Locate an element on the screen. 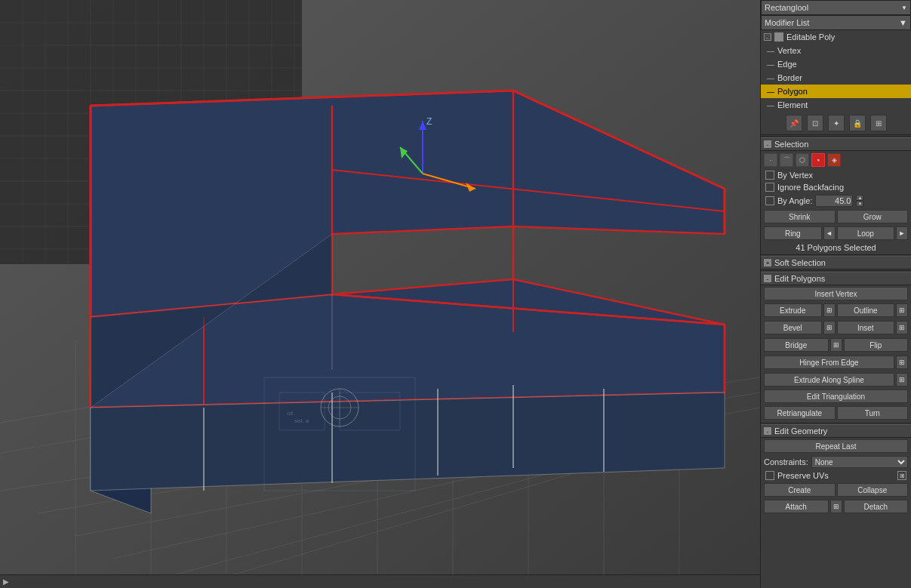 The height and width of the screenshot is (588, 911). sep3 is located at coordinates (836, 270).